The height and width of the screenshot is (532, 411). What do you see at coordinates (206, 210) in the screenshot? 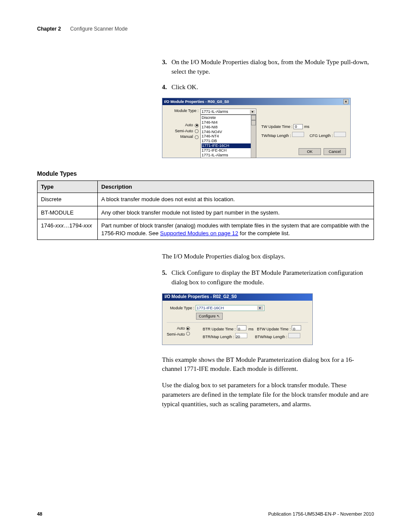
I see `module-types-table: Type Description Discrete A block transf…` at bounding box center [206, 210].